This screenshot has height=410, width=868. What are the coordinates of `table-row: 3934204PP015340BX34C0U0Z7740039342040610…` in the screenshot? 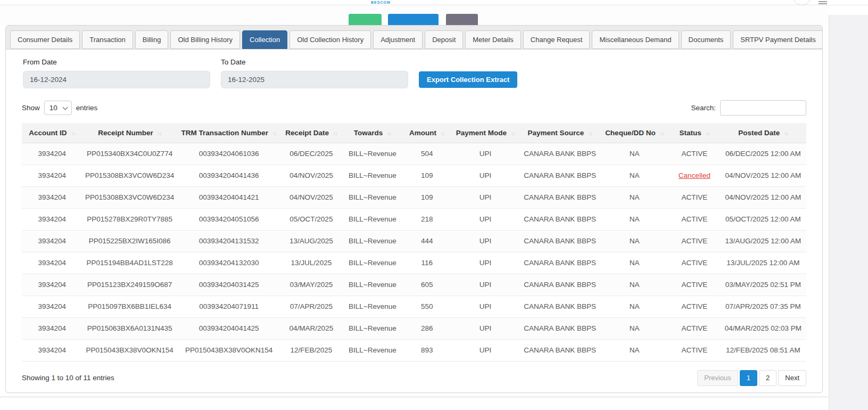 It's located at (414, 153).